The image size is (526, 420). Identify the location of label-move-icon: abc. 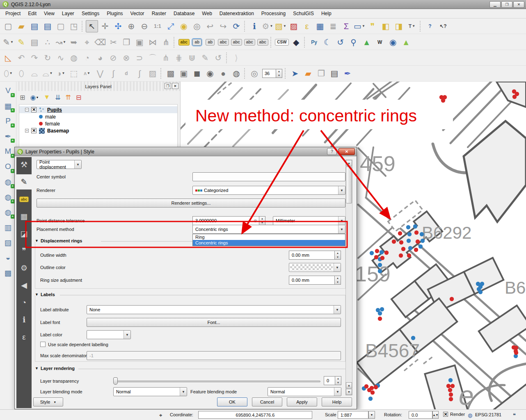
(236, 42).